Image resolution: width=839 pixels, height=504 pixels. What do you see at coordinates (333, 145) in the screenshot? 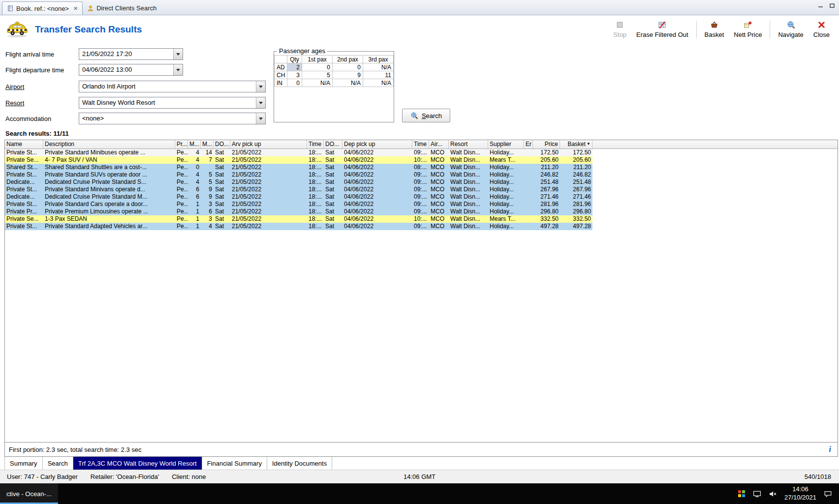
I see `column-header-dep-dow: DO...` at bounding box center [333, 145].